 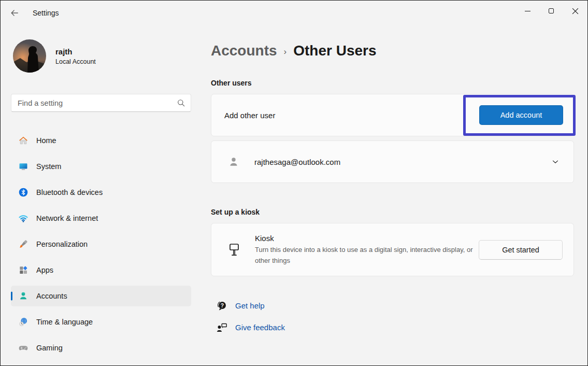 I want to click on person-icon, so click(x=234, y=162).